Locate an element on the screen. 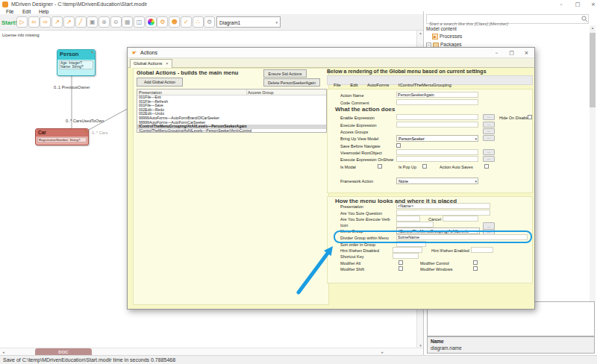 This screenshot has width=597, height=364. bring-up-view-model-ellipsis-button: ... is located at coordinates (489, 138).